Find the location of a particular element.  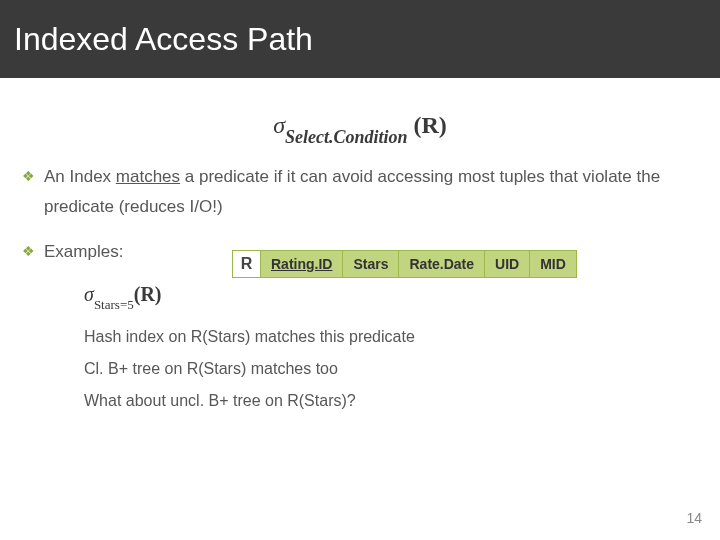

schema-col-uid: UID is located at coordinates (508, 264).